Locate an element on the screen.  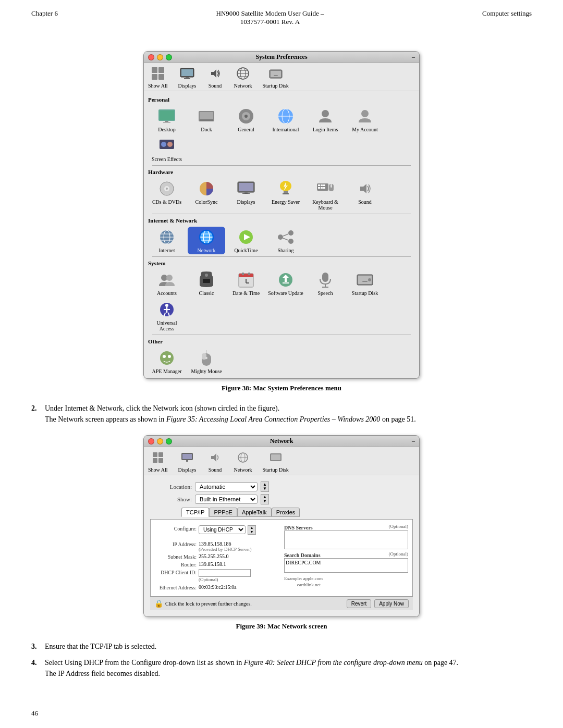
pref-software-update: Software Update is located at coordinates (286, 283).